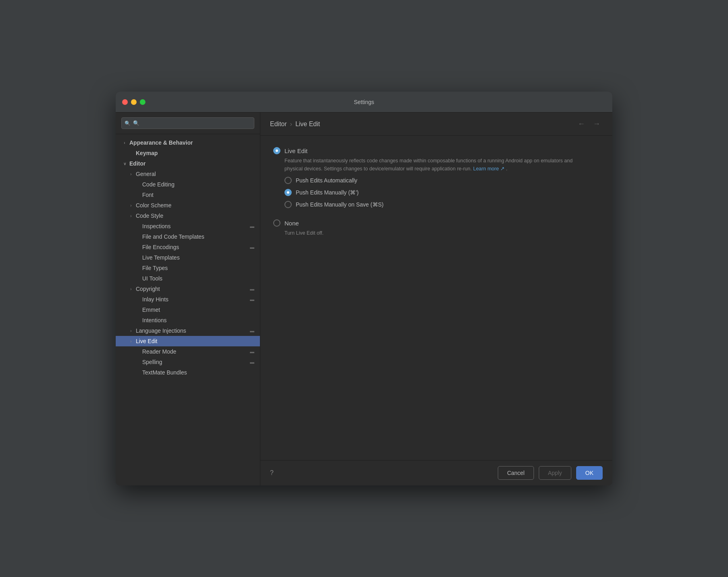  I want to click on sidebar-item-font: Font, so click(188, 195).